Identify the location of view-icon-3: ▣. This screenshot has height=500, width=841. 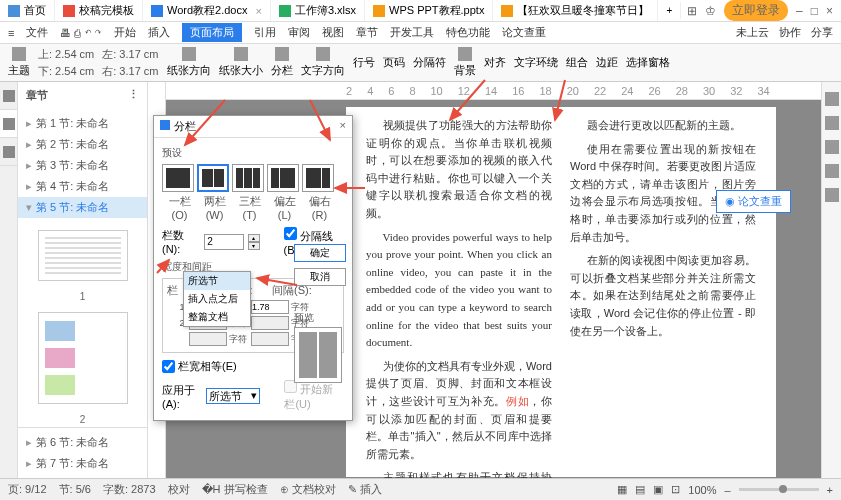
(658, 490).